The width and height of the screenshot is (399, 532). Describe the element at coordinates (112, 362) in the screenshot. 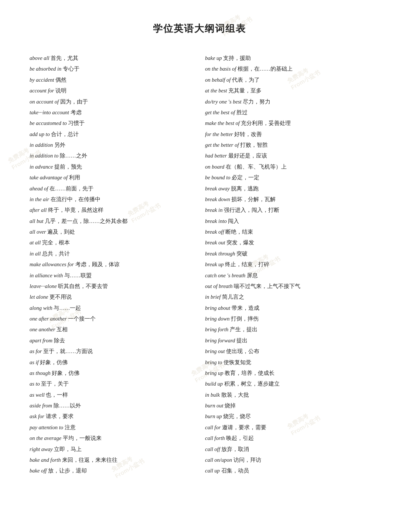

I see `list-item: as if 好象，仿佛` at that location.